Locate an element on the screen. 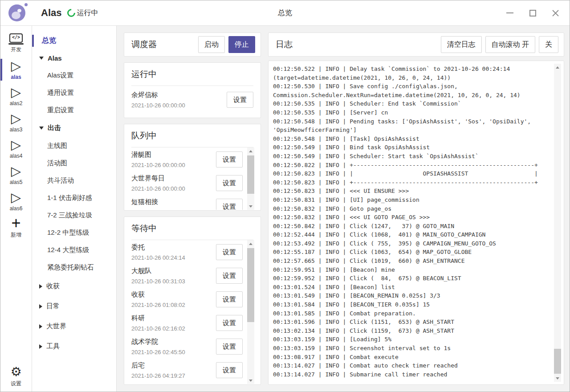  logo-blob is located at coordinates (20, 11).